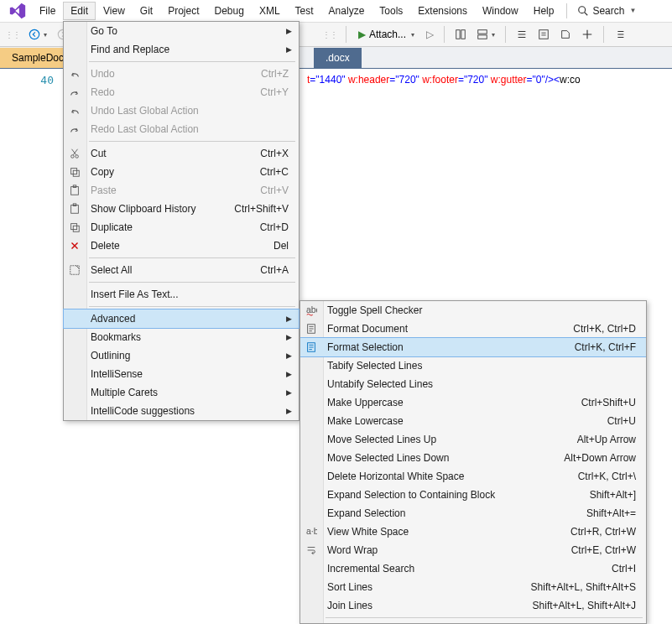 This screenshot has width=672, height=624. Describe the element at coordinates (473, 310) in the screenshot. I see `menu-item-toggle-spell-checker: abcToggle Spell Checker` at that location.